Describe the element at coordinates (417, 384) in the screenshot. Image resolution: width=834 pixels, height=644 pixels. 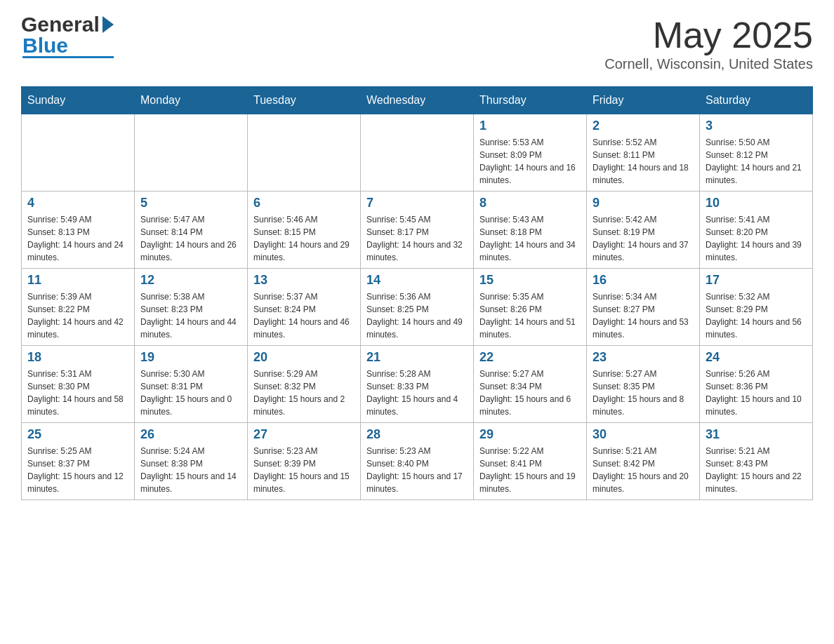
I see `calendar-week-row: 18Sunrise: 5:31 AM Sunset: 8:30 PM Dayli…` at that location.